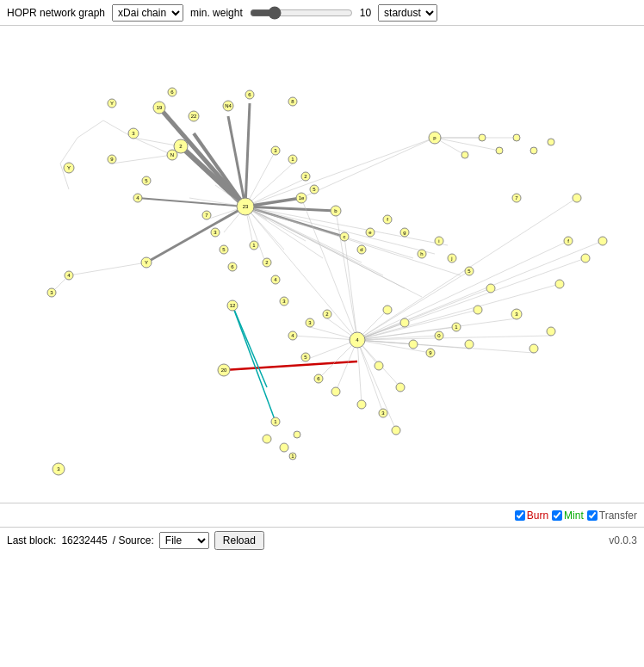 The image size is (644, 667). Describe the element at coordinates (592, 516) in the screenshot. I see `transfer-checkbox` at that location.